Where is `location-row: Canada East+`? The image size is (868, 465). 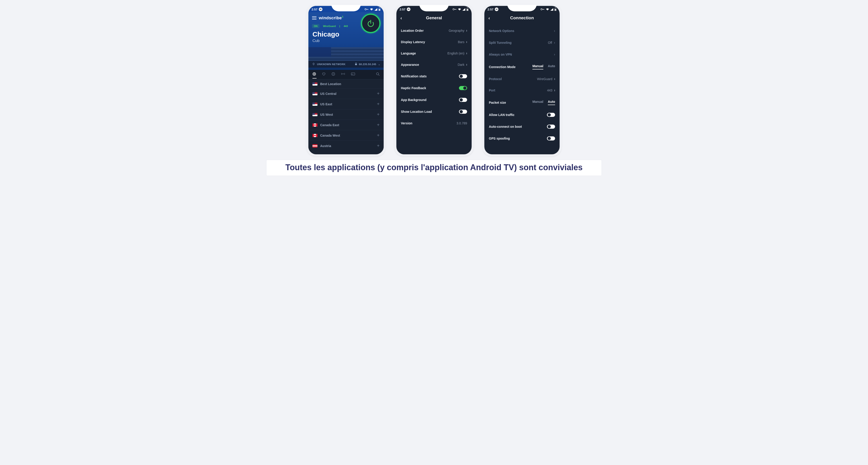
location-row: Canada East+ is located at coordinates (346, 125).